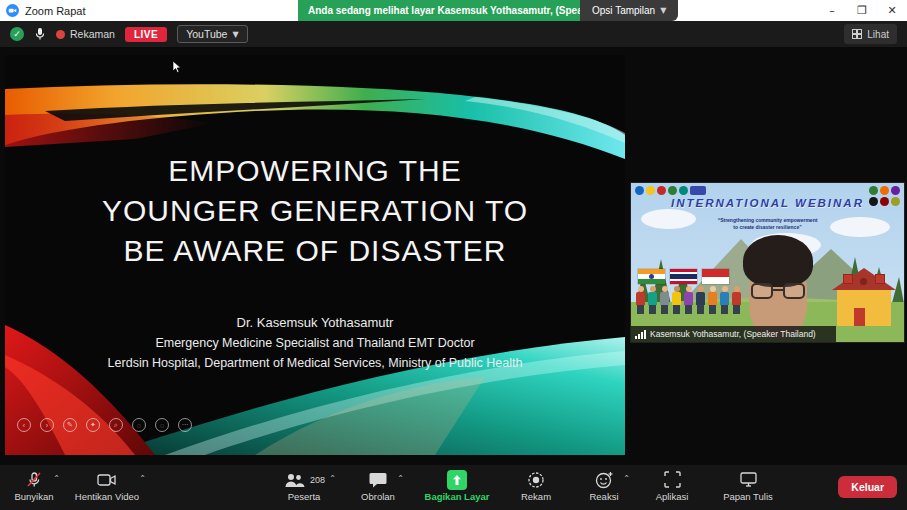 This screenshot has width=907, height=510. What do you see at coordinates (439, 10) in the screenshot?
I see `viewing-screen-banner: Anda sedang melihat layar Kasemsuk Yotha…` at bounding box center [439, 10].